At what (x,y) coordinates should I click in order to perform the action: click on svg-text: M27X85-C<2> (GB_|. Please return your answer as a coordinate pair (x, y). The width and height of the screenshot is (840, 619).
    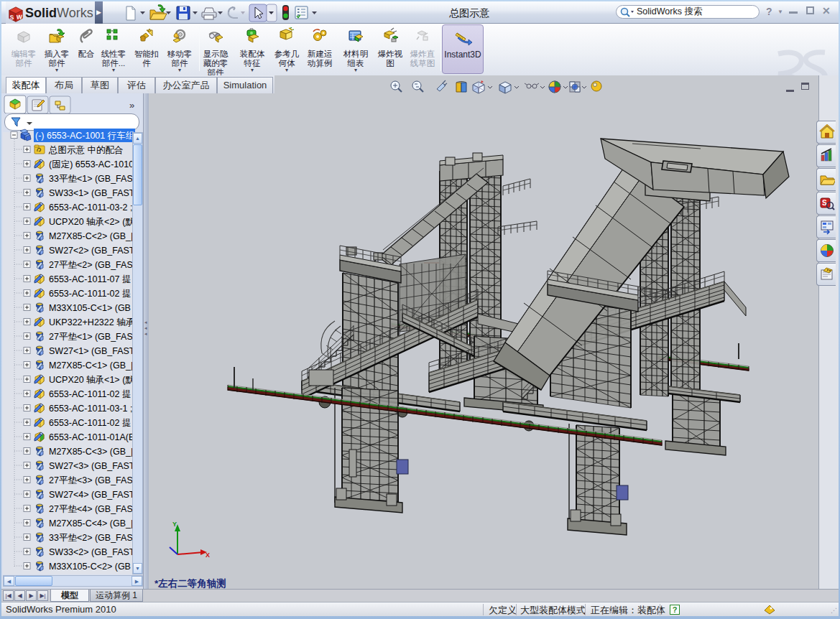
    Looking at the image, I should click on (91, 236).